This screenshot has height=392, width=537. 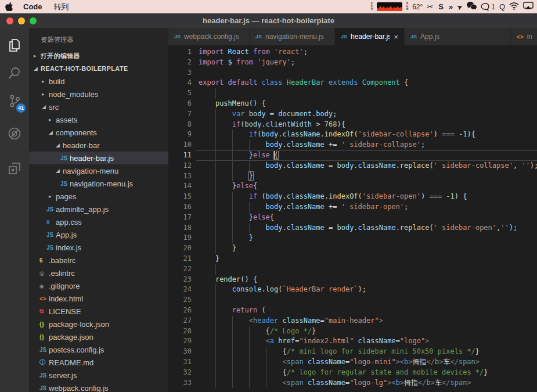 What do you see at coordinates (353, 145) in the screenshot?
I see `code-line-10: 10 body.className += ' sidebar-collapse'…` at bounding box center [353, 145].